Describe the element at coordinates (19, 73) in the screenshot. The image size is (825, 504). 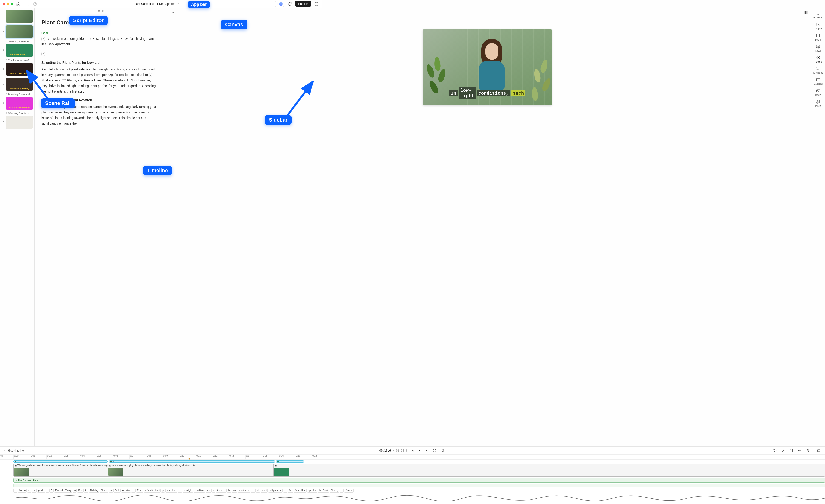
I see `thumb-caption: Next, the importance` at that location.